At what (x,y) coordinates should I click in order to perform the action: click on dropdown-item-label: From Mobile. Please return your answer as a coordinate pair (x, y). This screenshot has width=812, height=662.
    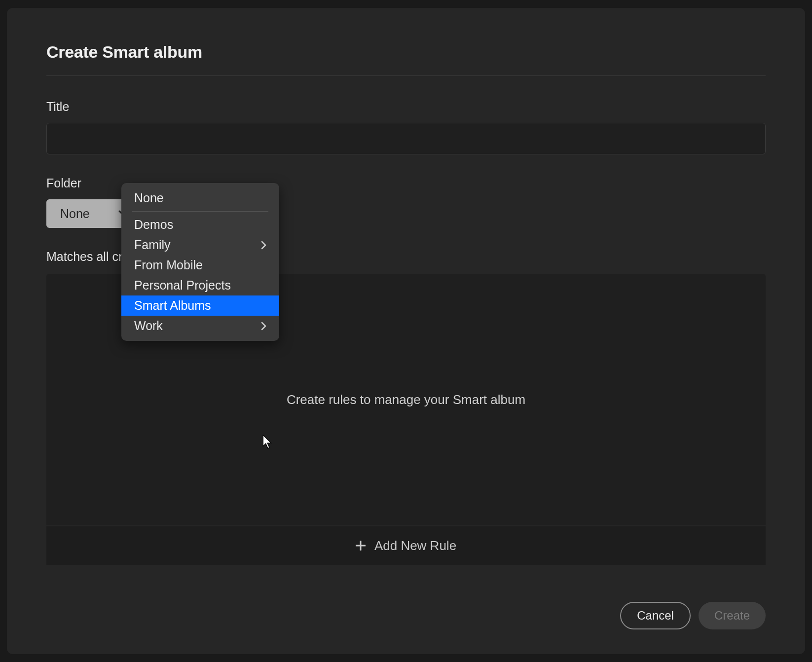
    Looking at the image, I should click on (169, 265).